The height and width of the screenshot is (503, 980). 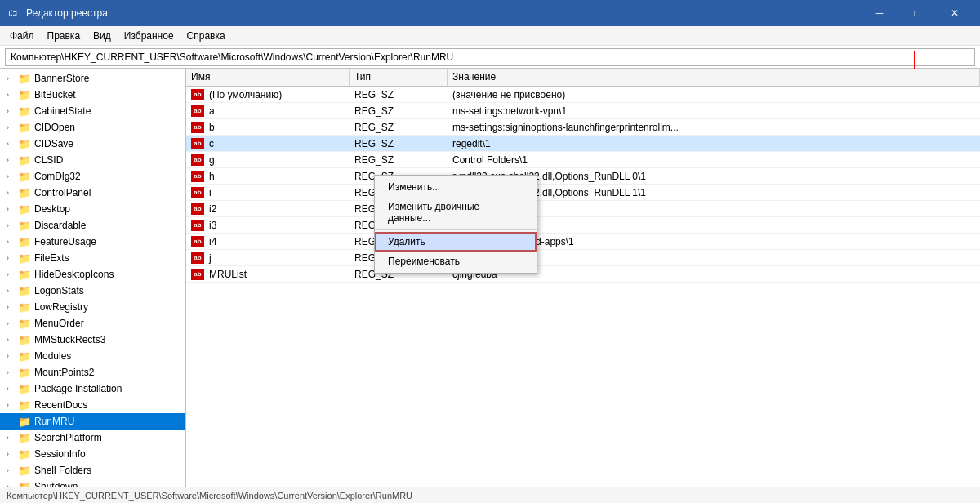 I want to click on table-row: abi2REG_SZvirtmgmt.msc\1, so click(x=583, y=209).